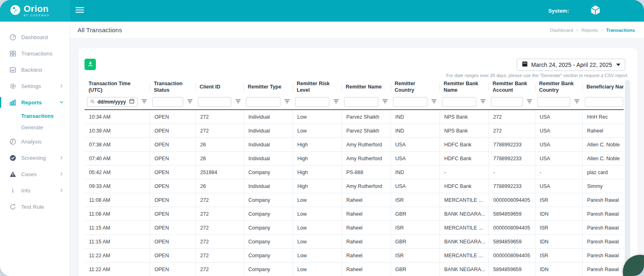 The width and height of the screenshot is (644, 276). Describe the element at coordinates (117, 228) in the screenshot. I see `cell-transaction-time-utc: 11:15 AM` at that location.